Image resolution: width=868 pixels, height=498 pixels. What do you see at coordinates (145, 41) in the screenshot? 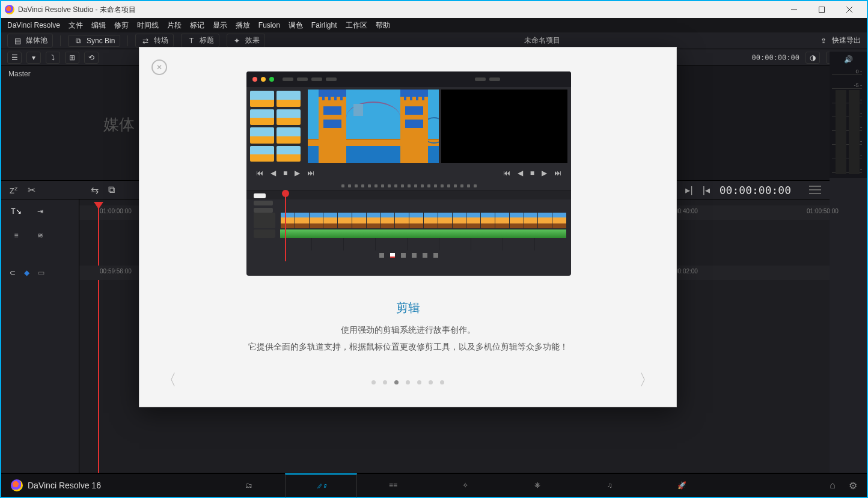
I see `transition-icon: ⇄` at bounding box center [145, 41].